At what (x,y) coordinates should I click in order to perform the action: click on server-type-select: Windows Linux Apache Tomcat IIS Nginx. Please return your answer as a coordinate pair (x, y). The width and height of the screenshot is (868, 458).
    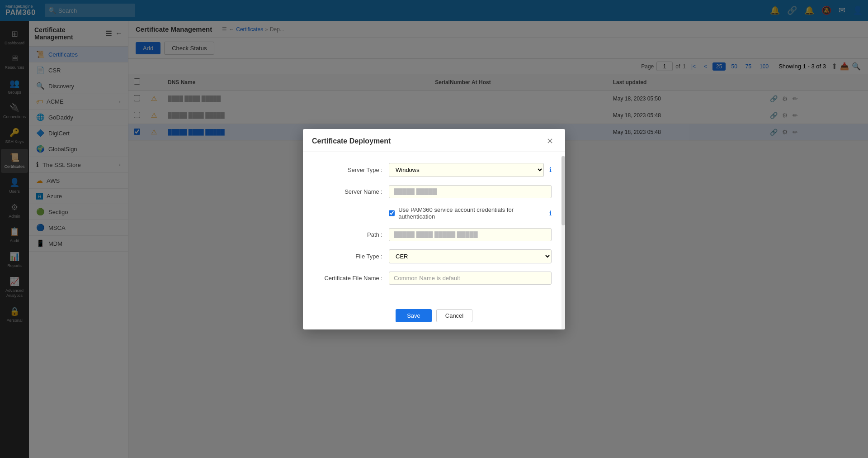
    Looking at the image, I should click on (467, 170).